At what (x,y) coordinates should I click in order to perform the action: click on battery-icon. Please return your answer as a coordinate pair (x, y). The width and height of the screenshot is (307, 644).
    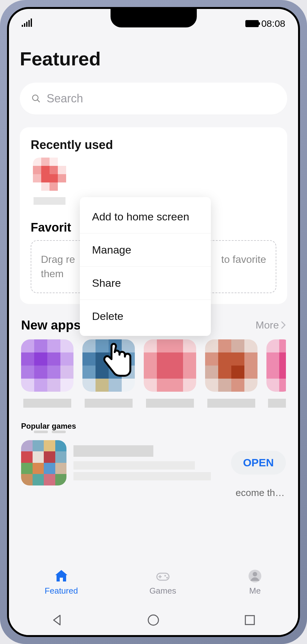
    Looking at the image, I should click on (252, 24).